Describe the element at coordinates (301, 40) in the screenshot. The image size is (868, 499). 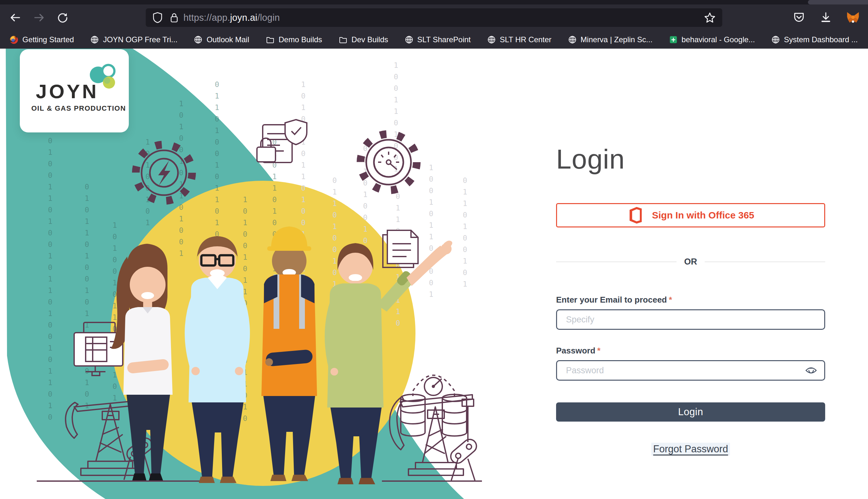
I see `bookmark-label: Demo Builds` at that location.